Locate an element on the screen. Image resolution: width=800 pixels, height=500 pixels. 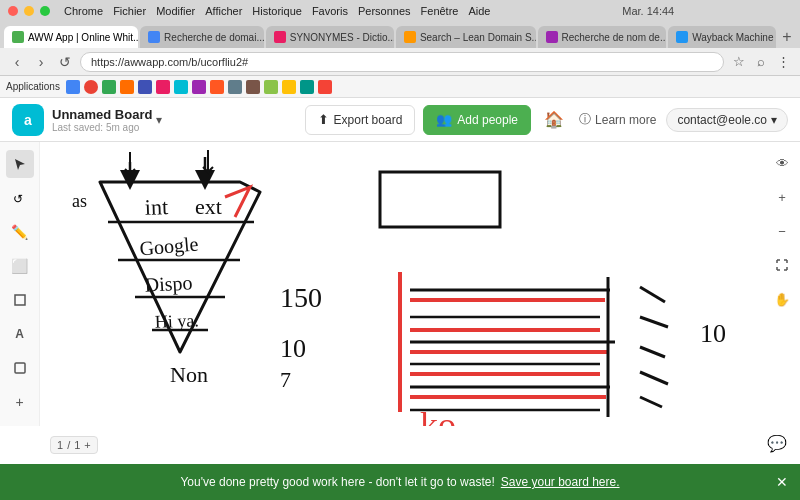
tool-cursor is located at coordinates (20, 164).